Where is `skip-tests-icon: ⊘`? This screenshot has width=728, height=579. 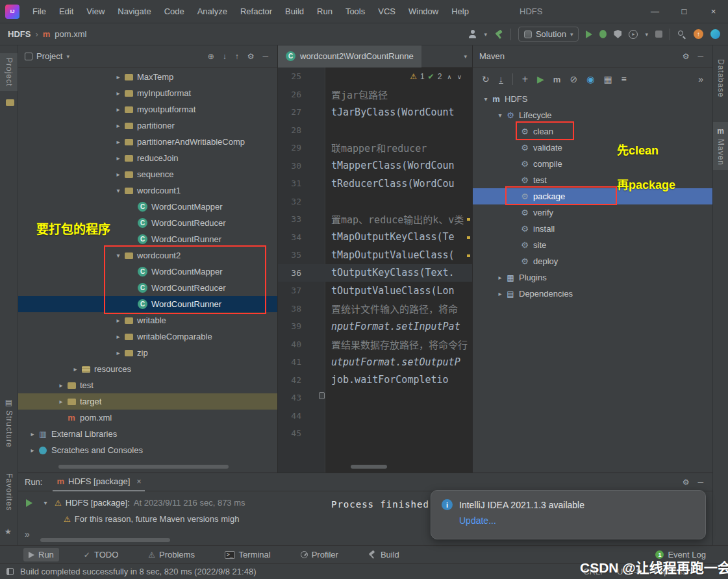 skip-tests-icon: ⊘ is located at coordinates (573, 79).